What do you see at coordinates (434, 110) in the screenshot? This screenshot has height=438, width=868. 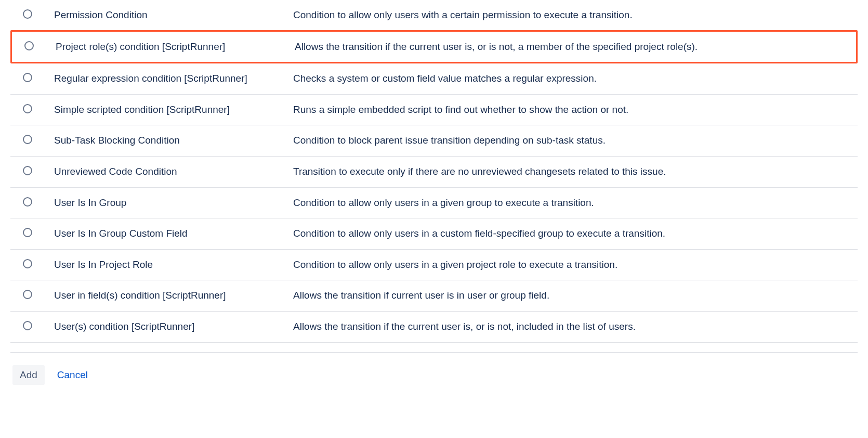 I see `condition-row: Simple scripted condition [ScriptRunner]…` at bounding box center [434, 110].